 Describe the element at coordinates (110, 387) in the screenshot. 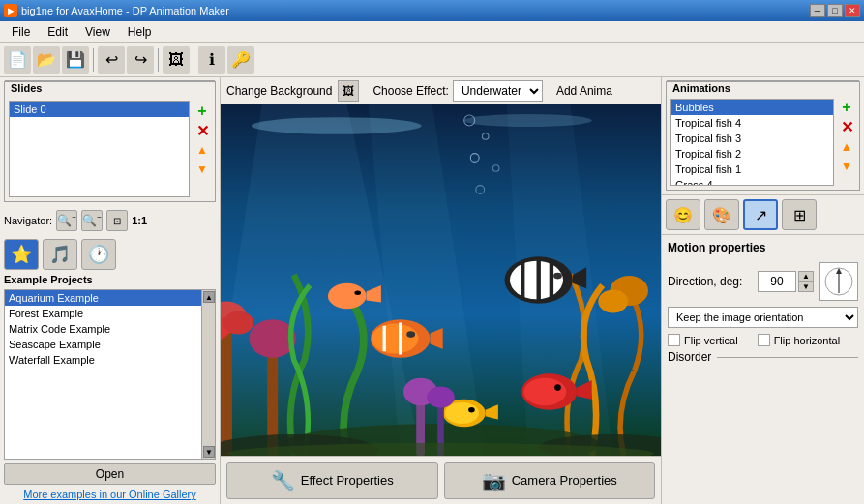

I see `examples-section: Example Projects Aquarium Example Forest…` at that location.